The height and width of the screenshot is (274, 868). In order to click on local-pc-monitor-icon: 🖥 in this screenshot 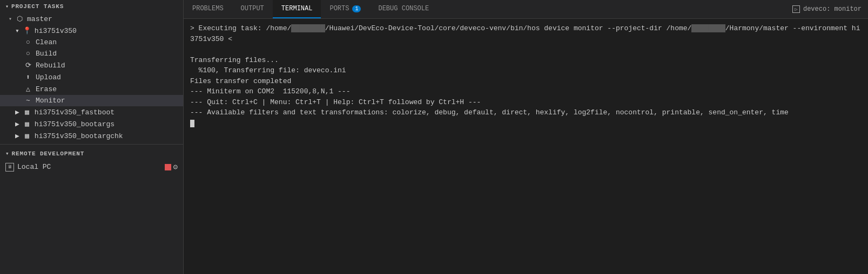, I will do `click(10, 167)`.